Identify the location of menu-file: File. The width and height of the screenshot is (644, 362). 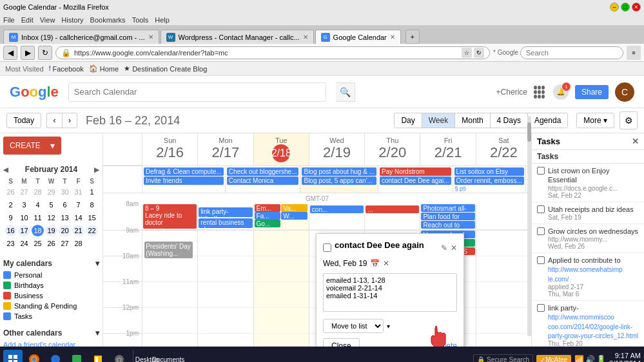
(9, 20).